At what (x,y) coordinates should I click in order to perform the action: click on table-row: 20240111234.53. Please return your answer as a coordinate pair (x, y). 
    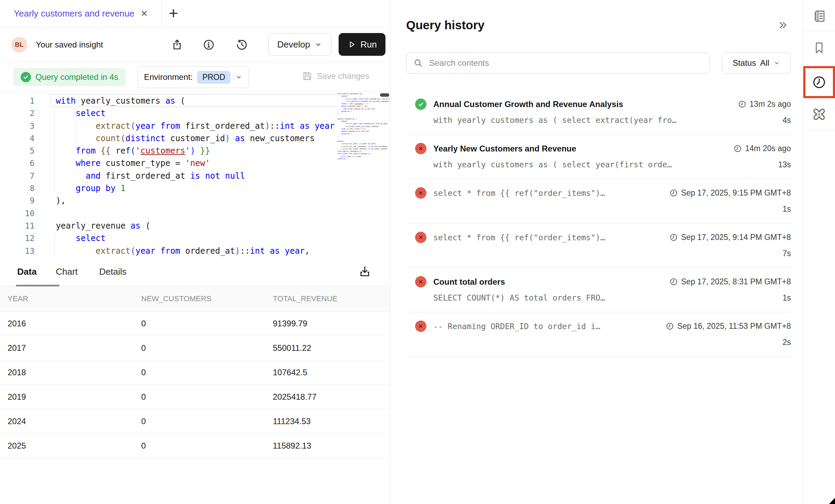
    Looking at the image, I should click on (195, 421).